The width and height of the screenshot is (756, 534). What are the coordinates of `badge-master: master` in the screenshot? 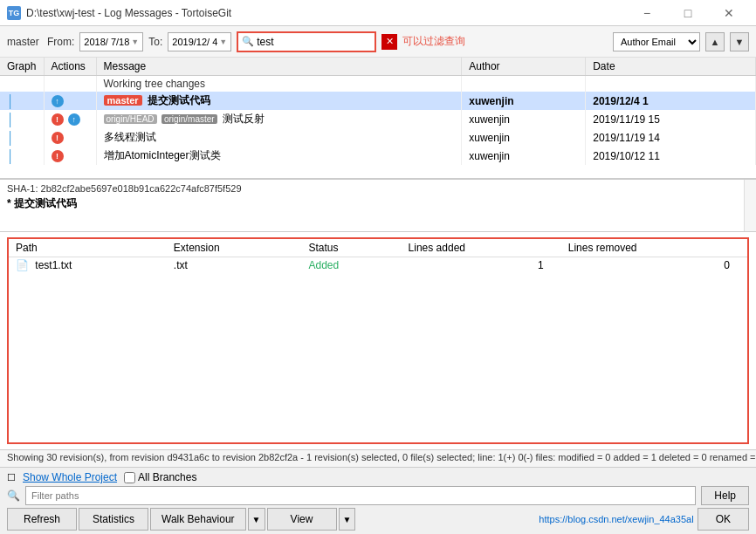 It's located at (123, 100).